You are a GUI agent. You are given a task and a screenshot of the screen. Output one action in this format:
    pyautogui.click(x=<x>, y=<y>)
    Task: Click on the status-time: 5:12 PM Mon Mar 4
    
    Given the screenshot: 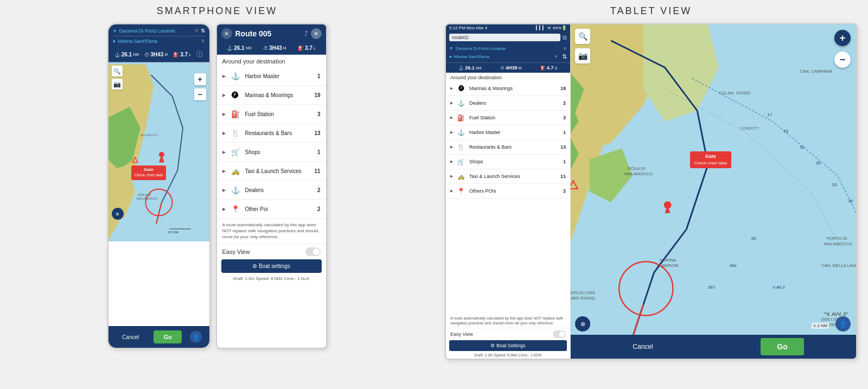 What is the action you would take?
    pyautogui.click(x=468, y=28)
    